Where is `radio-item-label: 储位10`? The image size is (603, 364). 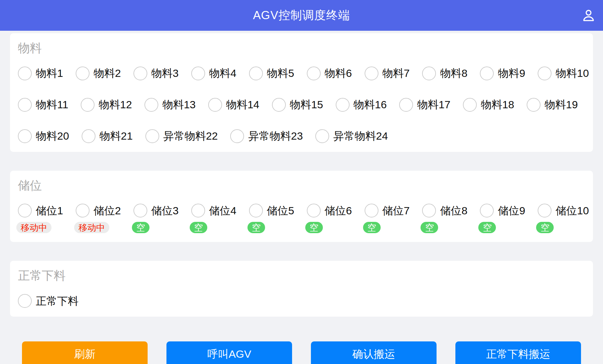 radio-item-label: 储位10 is located at coordinates (572, 211).